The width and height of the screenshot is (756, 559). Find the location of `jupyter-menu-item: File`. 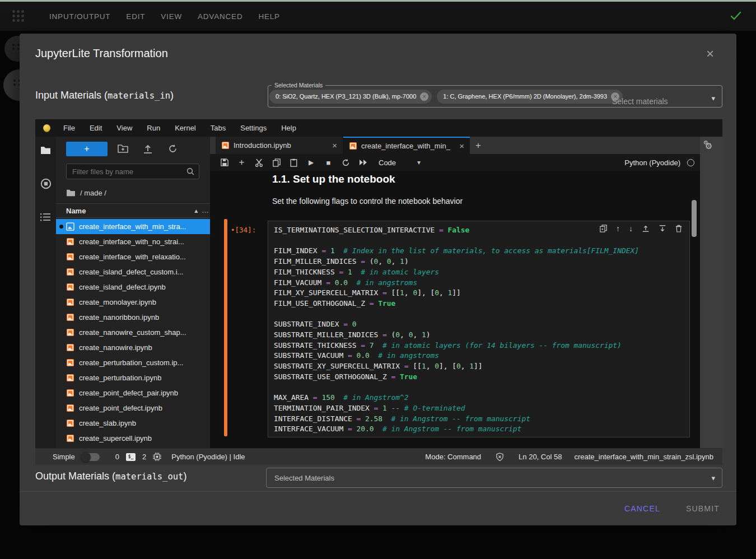

jupyter-menu-item: File is located at coordinates (69, 128).